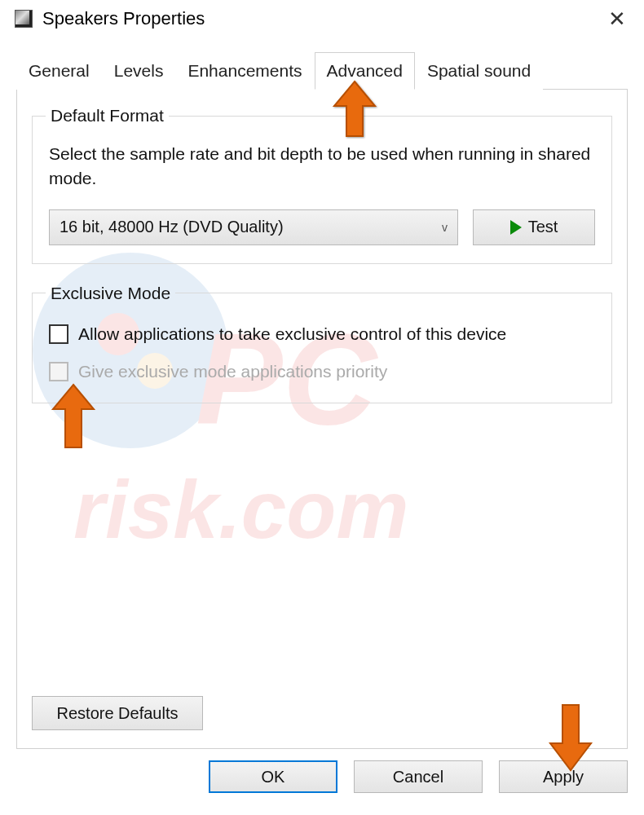 The height and width of the screenshot is (815, 644). What do you see at coordinates (479, 71) in the screenshot?
I see `tab-spatial: Spatial sound` at bounding box center [479, 71].